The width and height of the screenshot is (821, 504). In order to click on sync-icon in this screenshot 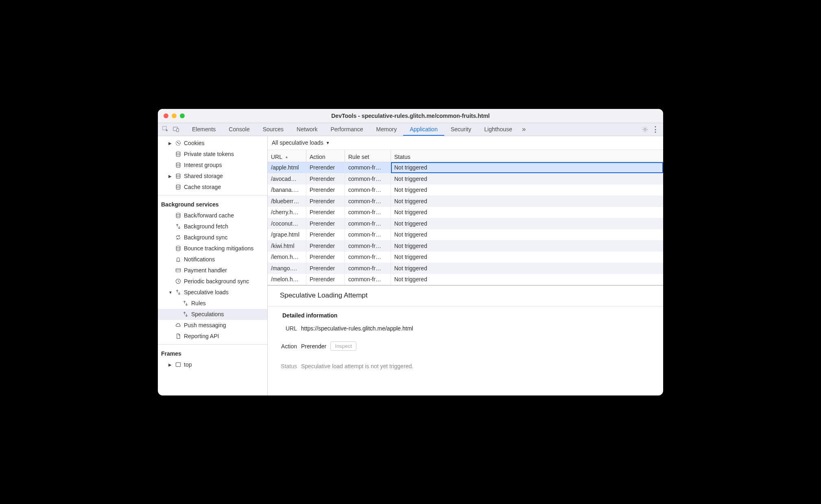, I will do `click(178, 237)`.